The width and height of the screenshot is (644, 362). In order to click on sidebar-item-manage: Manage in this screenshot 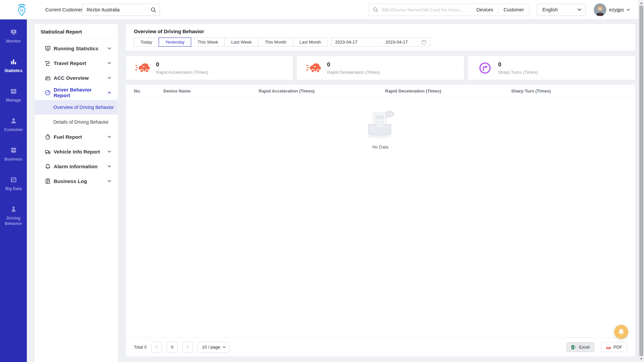, I will do `click(13, 99)`.